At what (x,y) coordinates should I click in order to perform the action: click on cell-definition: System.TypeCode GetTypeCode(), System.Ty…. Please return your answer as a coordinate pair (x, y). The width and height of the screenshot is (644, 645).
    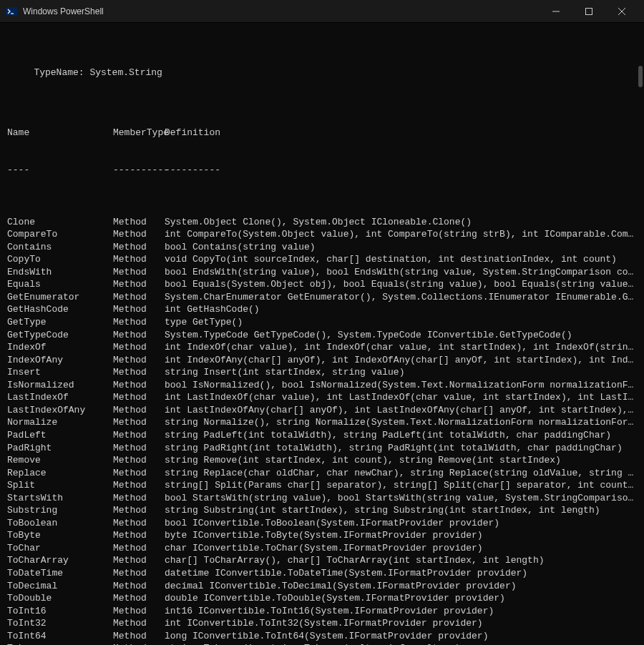
    Looking at the image, I should click on (401, 335).